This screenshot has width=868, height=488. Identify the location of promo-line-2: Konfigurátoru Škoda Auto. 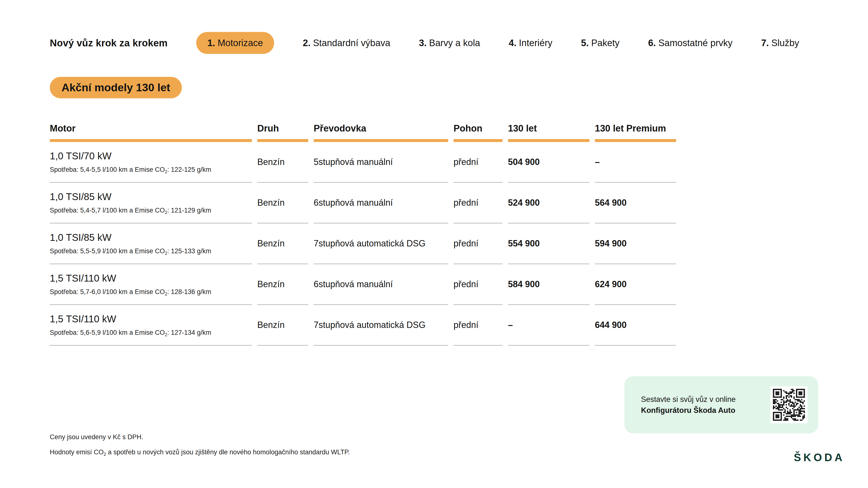
(688, 410).